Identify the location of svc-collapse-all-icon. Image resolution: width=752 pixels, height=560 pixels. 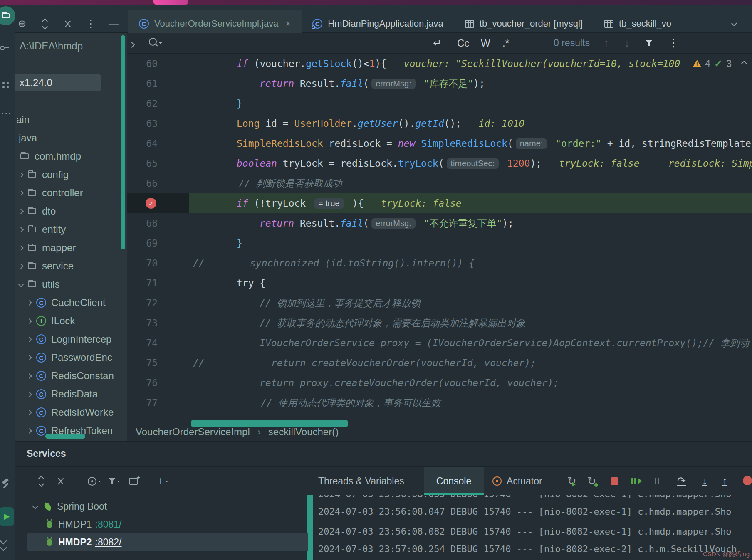
(61, 481).